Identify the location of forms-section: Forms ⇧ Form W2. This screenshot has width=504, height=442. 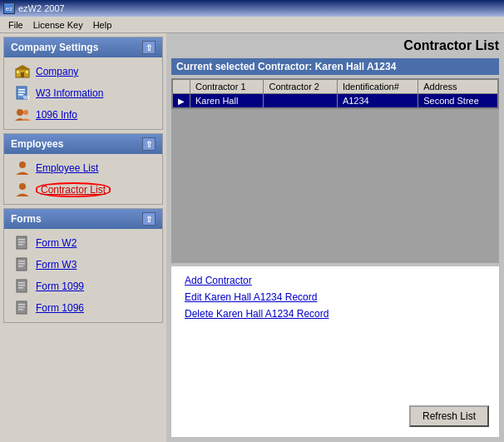
(83, 266).